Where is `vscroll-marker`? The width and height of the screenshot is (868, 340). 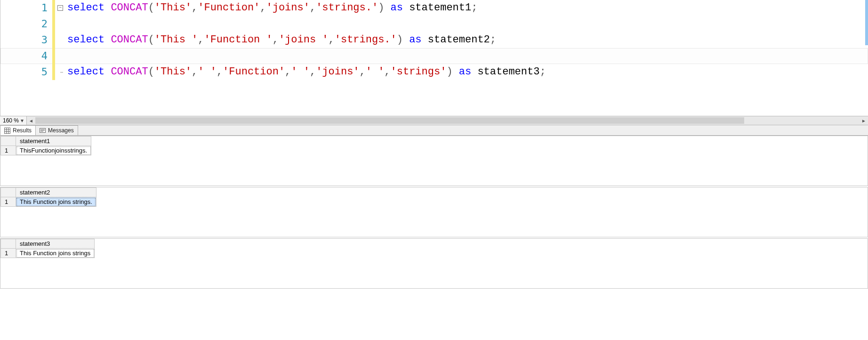 vscroll-marker is located at coordinates (867, 23).